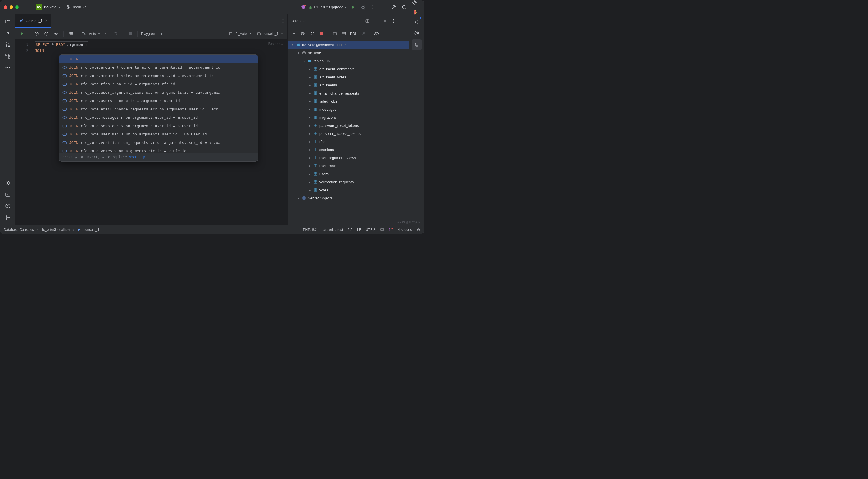 The width and height of the screenshot is (868, 479). What do you see at coordinates (33, 21) in the screenshot?
I see `editor-tab-console-1: console_1 ×` at bounding box center [33, 21].